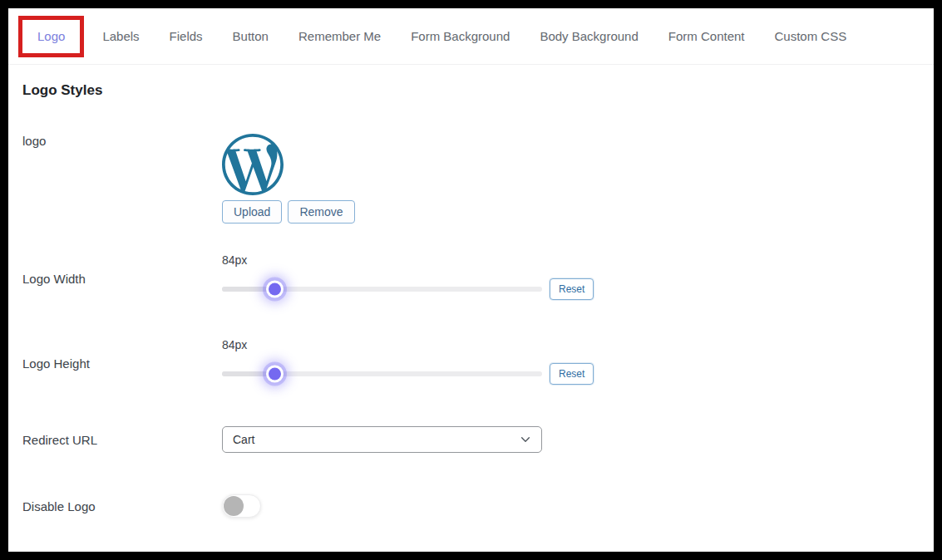 Image resolution: width=942 pixels, height=560 pixels. I want to click on tab-form-background: Form Background, so click(461, 37).